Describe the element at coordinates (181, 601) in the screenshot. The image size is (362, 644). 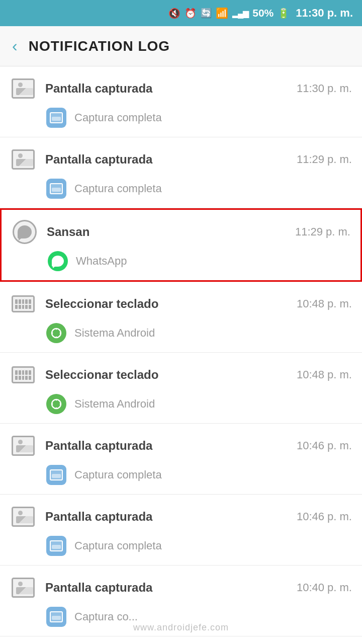
I see `list-item: Pantalla capturada 10:40 p. m. Captura c…` at that location.